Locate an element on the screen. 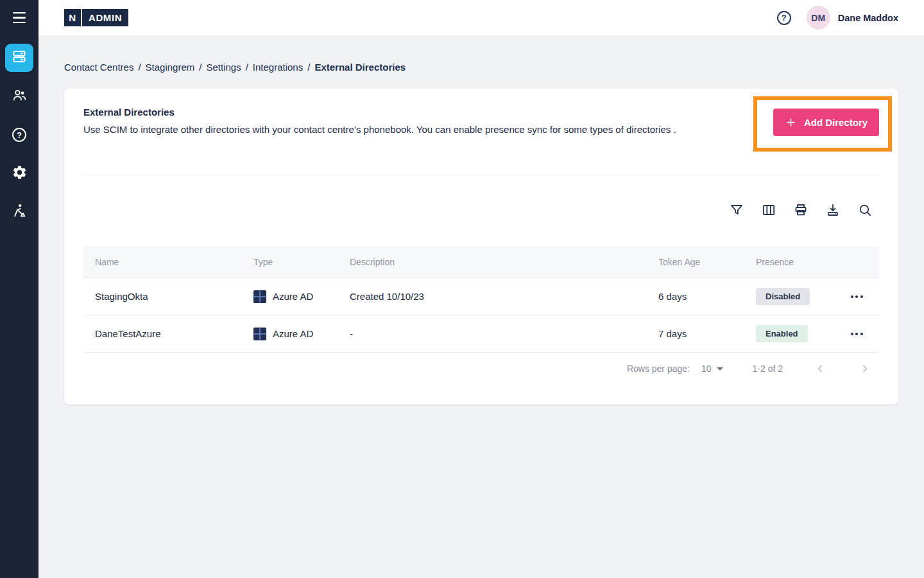 The width and height of the screenshot is (924, 578). divider is located at coordinates (481, 175).